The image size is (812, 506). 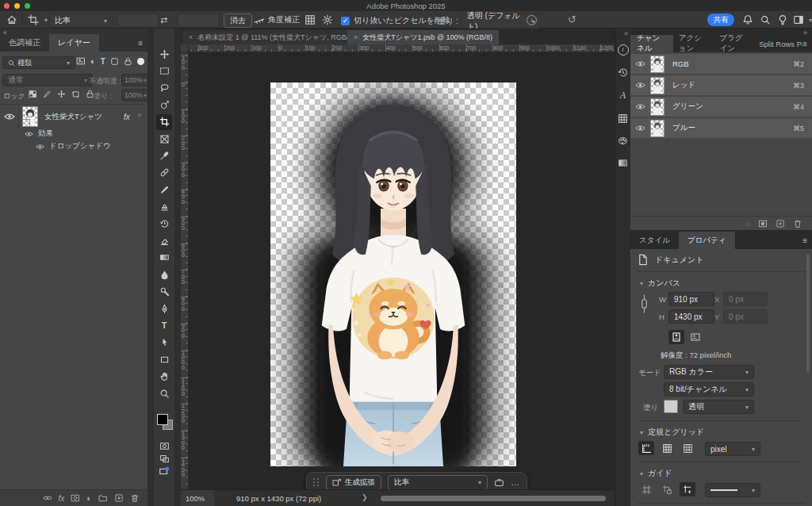 I want to click on straighten-button: 角度補正, so click(x=277, y=20).